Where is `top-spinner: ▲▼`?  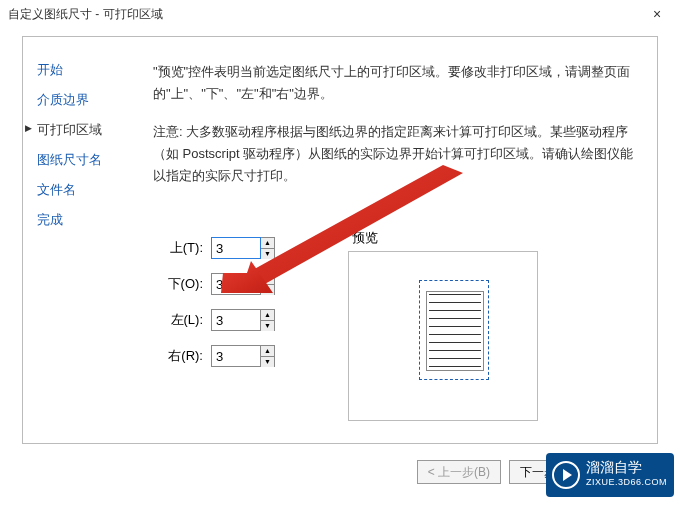 top-spinner: ▲▼ is located at coordinates (268, 248).